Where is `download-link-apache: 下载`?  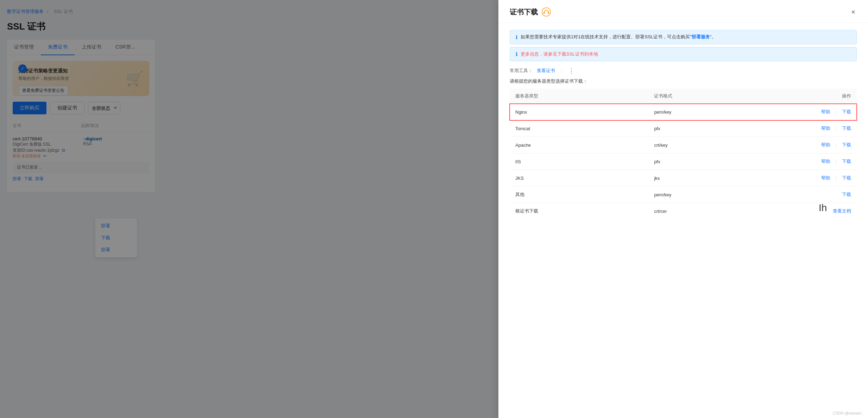 download-link-apache: 下载 is located at coordinates (847, 145).